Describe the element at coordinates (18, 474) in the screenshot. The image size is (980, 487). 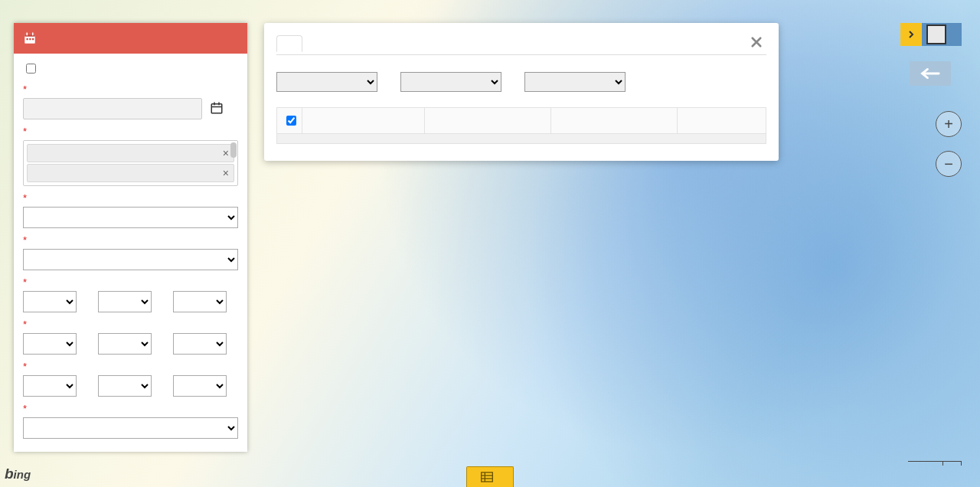
I see `bing-logo: b​ing` at that location.